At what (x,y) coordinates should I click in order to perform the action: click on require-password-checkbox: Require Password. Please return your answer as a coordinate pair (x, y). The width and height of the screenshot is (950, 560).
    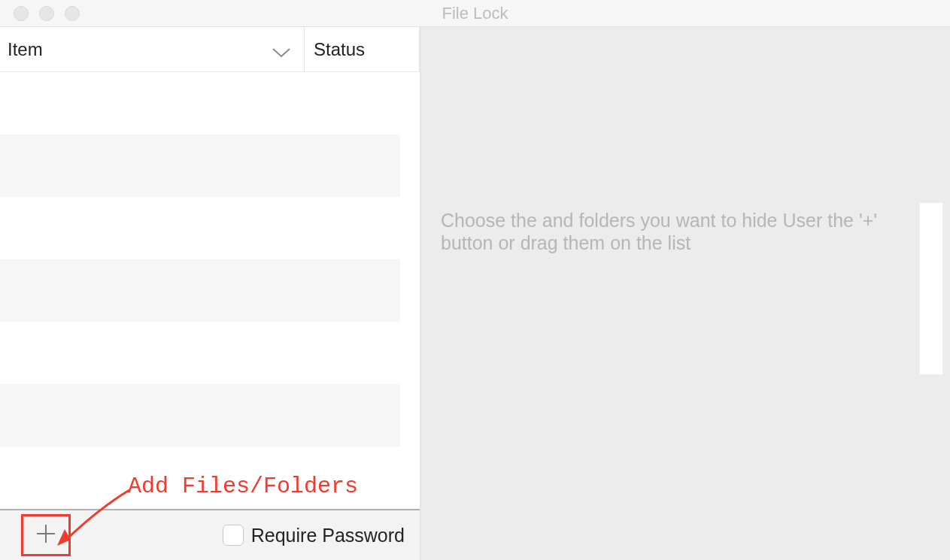
    Looking at the image, I should click on (314, 535).